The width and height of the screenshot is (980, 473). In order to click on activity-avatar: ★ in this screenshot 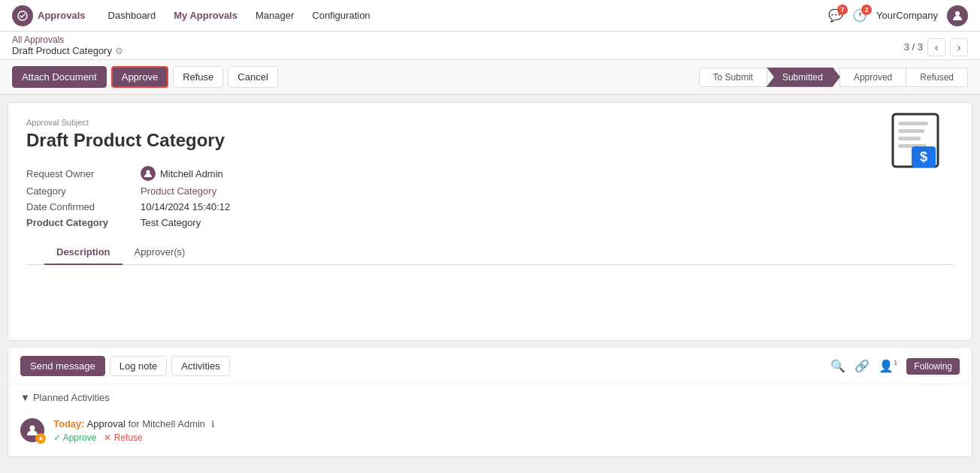, I will do `click(32, 430)`.